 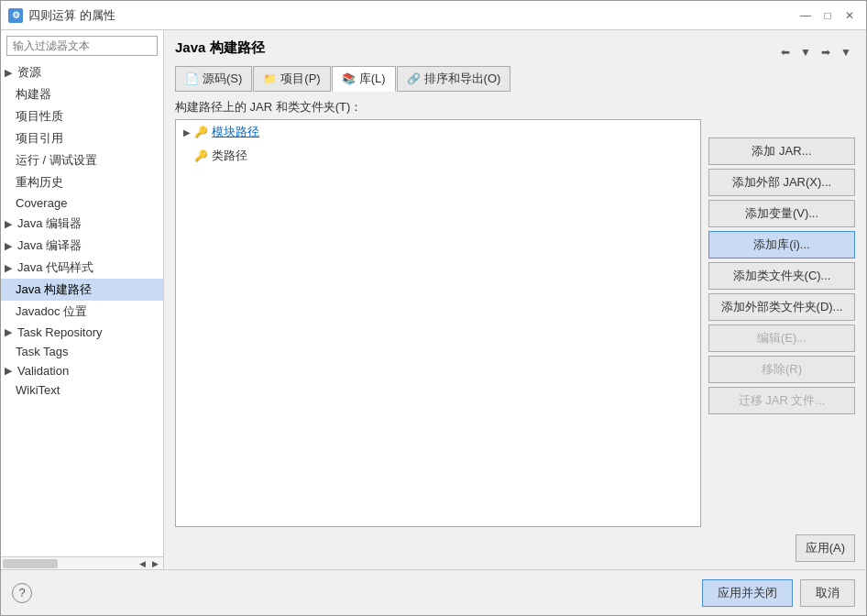 What do you see at coordinates (515, 79) in the screenshot?
I see `tabs: 📄源码(S)📁项目(P)📚库(L)🔗排序和导出(O)` at bounding box center [515, 79].